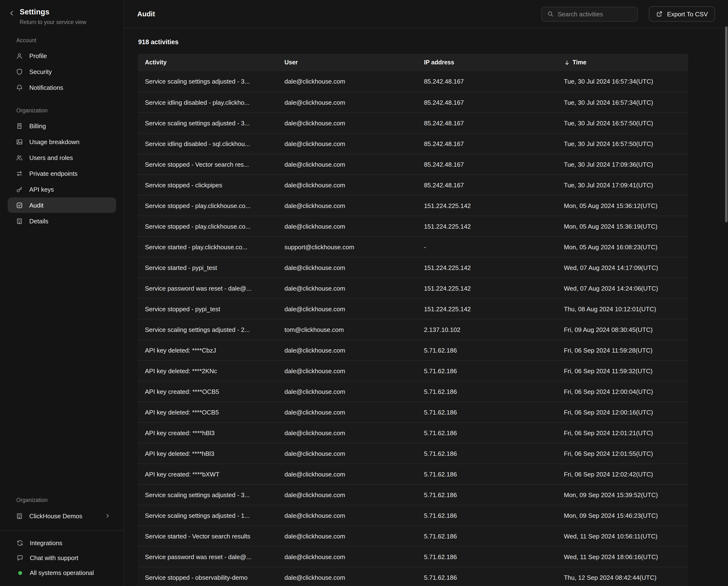 The height and width of the screenshot is (586, 728). What do you see at coordinates (413, 309) in the screenshot?
I see `table-row: Service stopped - pypi_testdale@clickhou…` at bounding box center [413, 309].